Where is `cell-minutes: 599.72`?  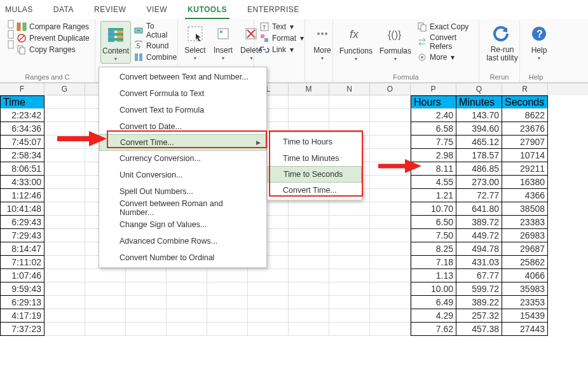 cell-minutes: 599.72 is located at coordinates (479, 289).